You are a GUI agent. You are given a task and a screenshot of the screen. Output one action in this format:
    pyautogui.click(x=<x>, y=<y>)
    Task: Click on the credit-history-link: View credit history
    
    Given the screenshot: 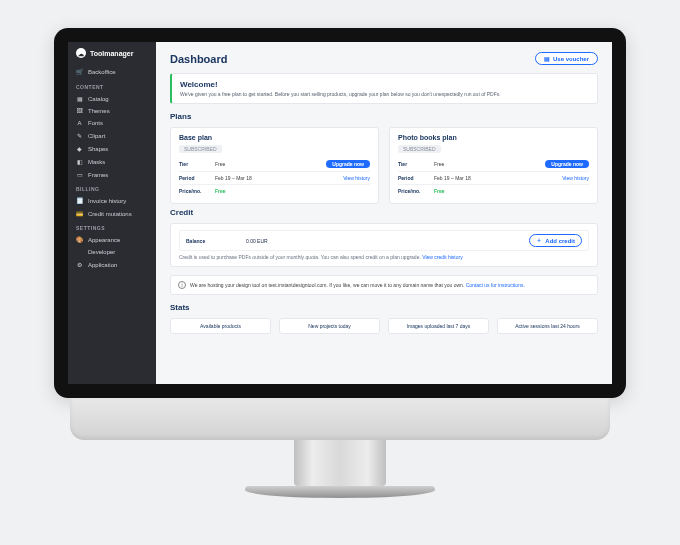 What is the action you would take?
    pyautogui.click(x=442, y=257)
    